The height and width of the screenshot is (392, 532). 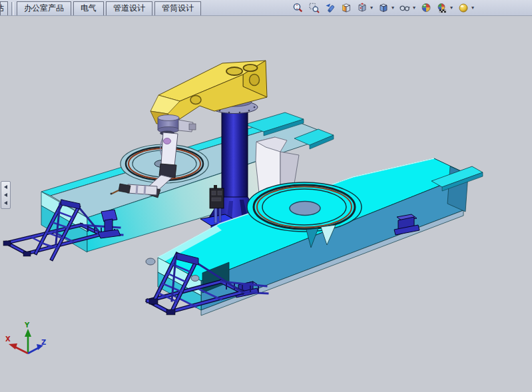 I want to click on tab-tube-design: 管筒设计, so click(x=178, y=8).